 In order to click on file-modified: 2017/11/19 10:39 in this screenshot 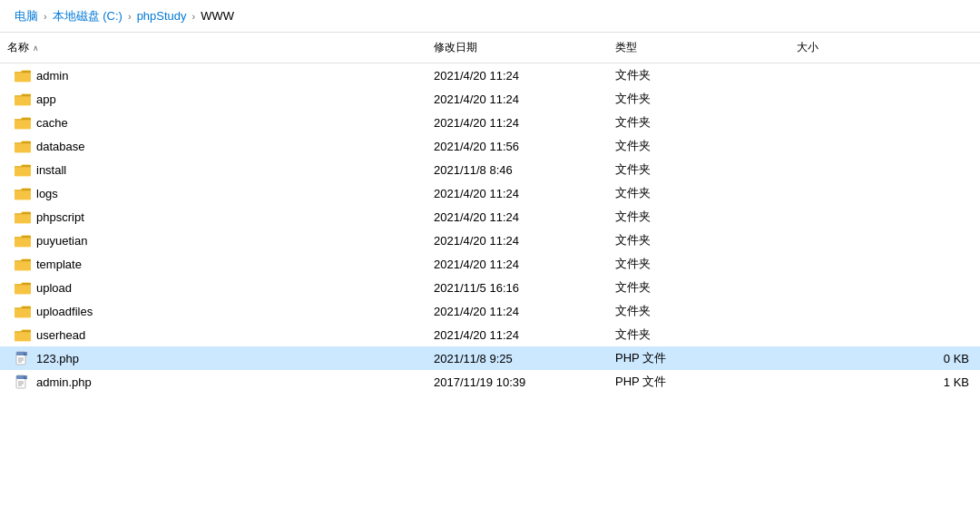, I will do `click(517, 382)`.